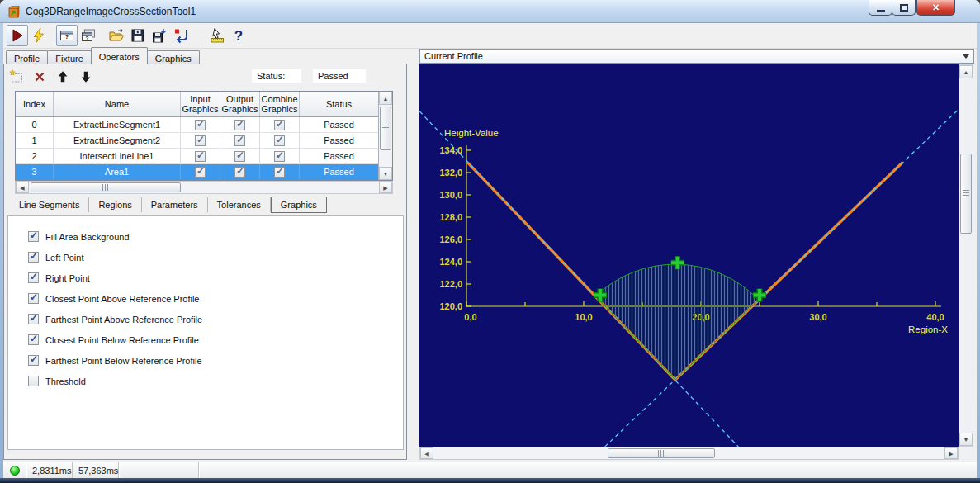  Describe the element at coordinates (903, 8) in the screenshot. I see `maximize-button` at that location.